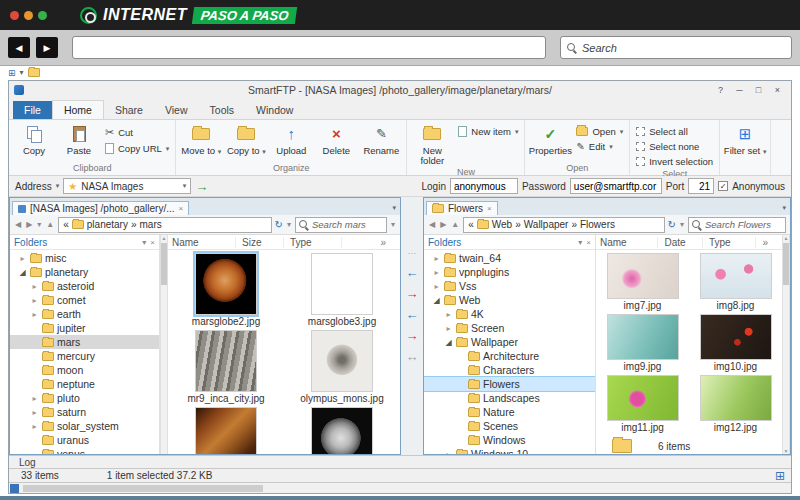 This screenshot has width=800, height=500. What do you see at coordinates (84, 314) in the screenshot?
I see `tree-item: ▸earth` at bounding box center [84, 314].